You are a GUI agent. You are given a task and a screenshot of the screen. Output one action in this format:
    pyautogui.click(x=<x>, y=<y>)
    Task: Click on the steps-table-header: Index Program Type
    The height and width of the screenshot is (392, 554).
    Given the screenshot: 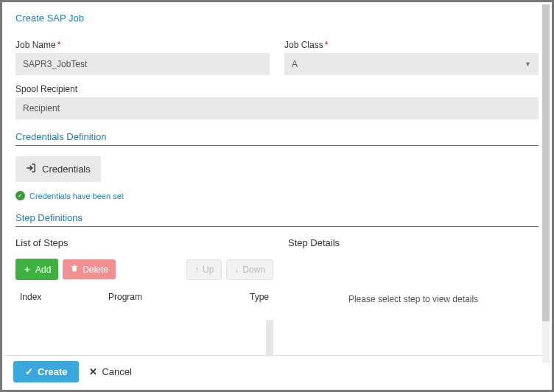 What is the action you would take?
    pyautogui.click(x=144, y=301)
    